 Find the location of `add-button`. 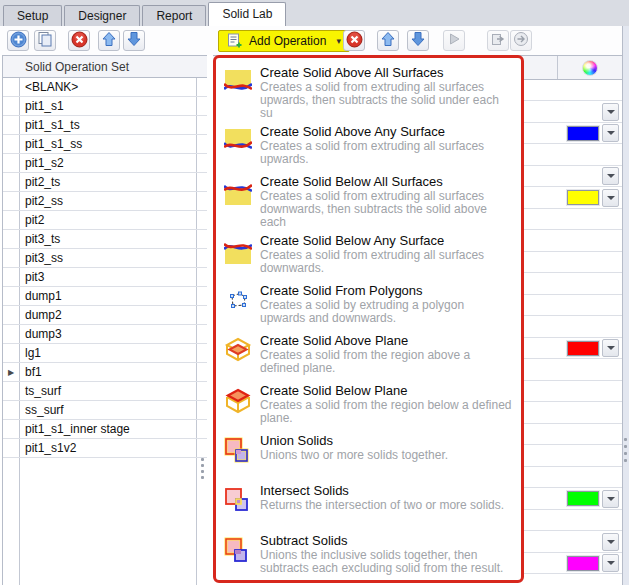

add-button is located at coordinates (18, 40).